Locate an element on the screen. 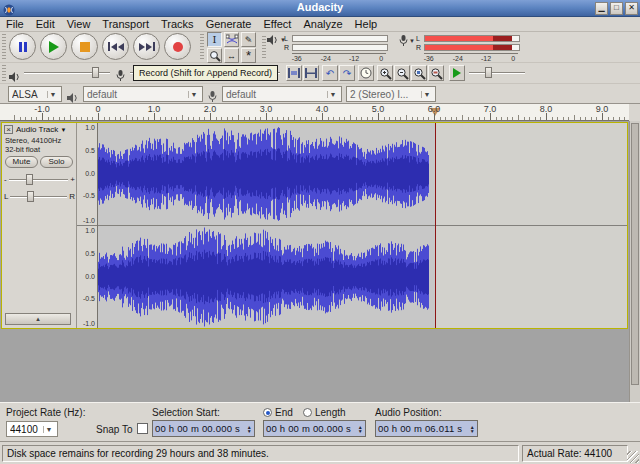 The height and width of the screenshot is (464, 640). vruler-label: 1.0 is located at coordinates (90, 230).